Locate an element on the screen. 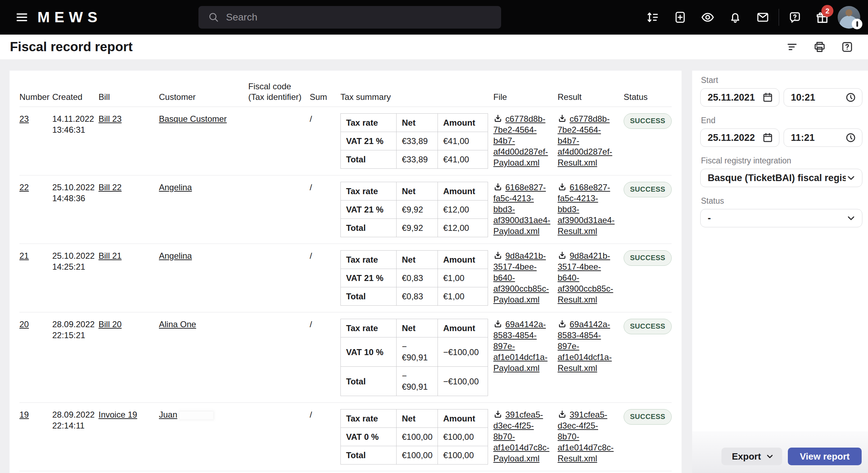  created-cell: 28.09.202222:15:21 is located at coordinates (76, 330).